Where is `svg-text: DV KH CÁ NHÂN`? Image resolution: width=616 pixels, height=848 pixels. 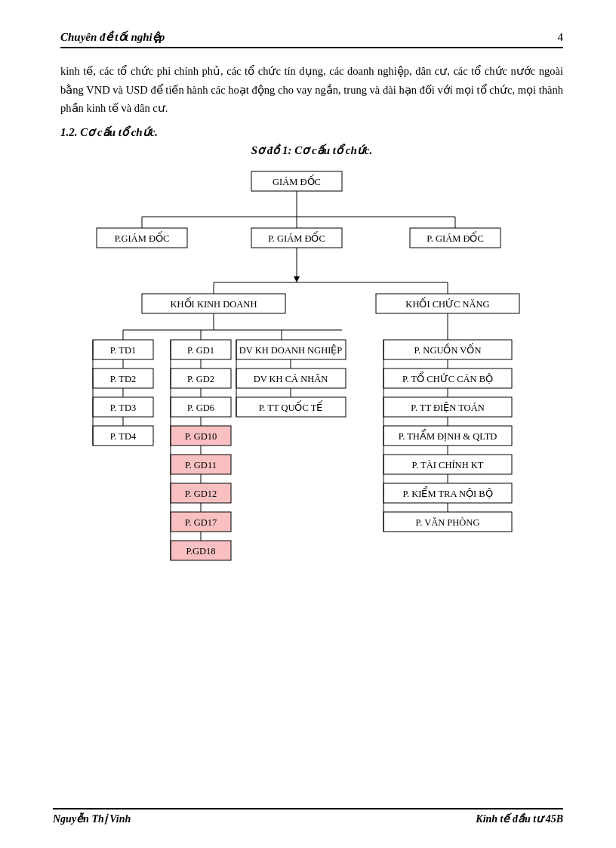 svg-text: DV KH CÁ NHÂN is located at coordinates (291, 379).